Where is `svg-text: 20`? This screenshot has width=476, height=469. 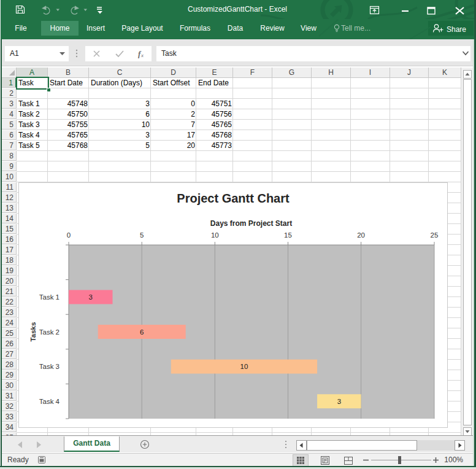 svg-text: 20 is located at coordinates (361, 235).